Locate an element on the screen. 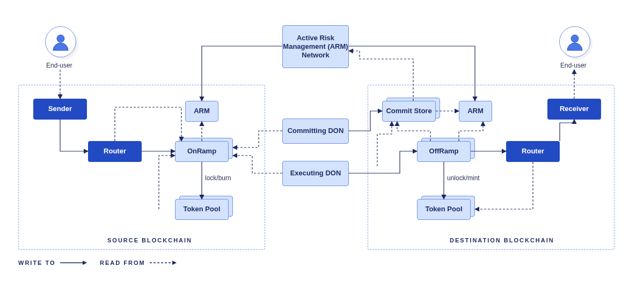 The height and width of the screenshot is (281, 644). source-blockchain-label: SOURCE BLOCKCHAIN is located at coordinates (150, 240).